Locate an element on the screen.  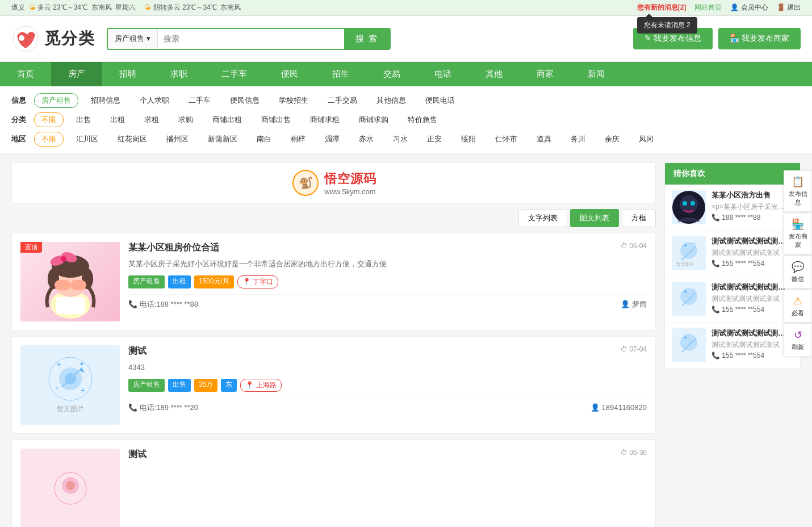
listing-1-title: 某某小区租房价位合适 is located at coordinates (387, 248).